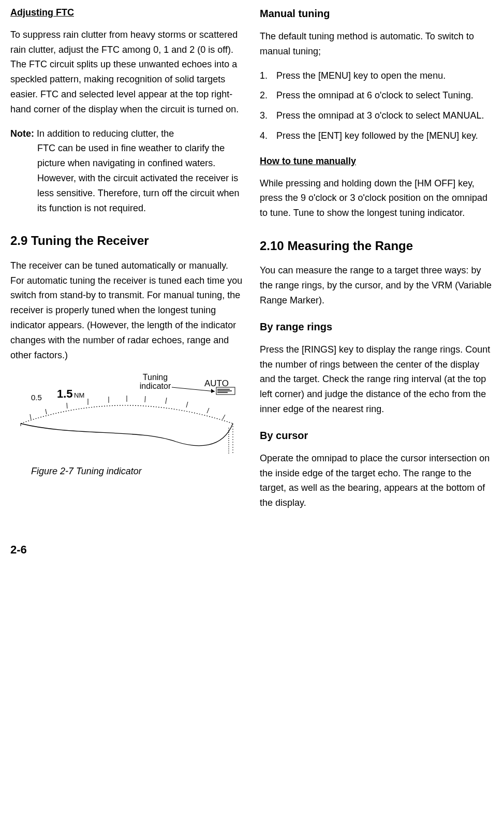  What do you see at coordinates (104, 134) in the screenshot?
I see `note-firstline: In addition to reducing clutter, the` at bounding box center [104, 134].